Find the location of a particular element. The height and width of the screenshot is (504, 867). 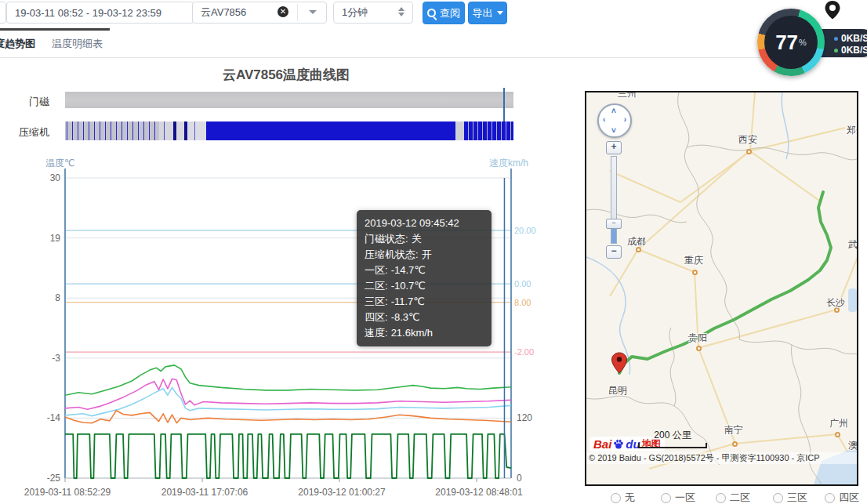

interval-select: 1分钟 is located at coordinates (373, 13).